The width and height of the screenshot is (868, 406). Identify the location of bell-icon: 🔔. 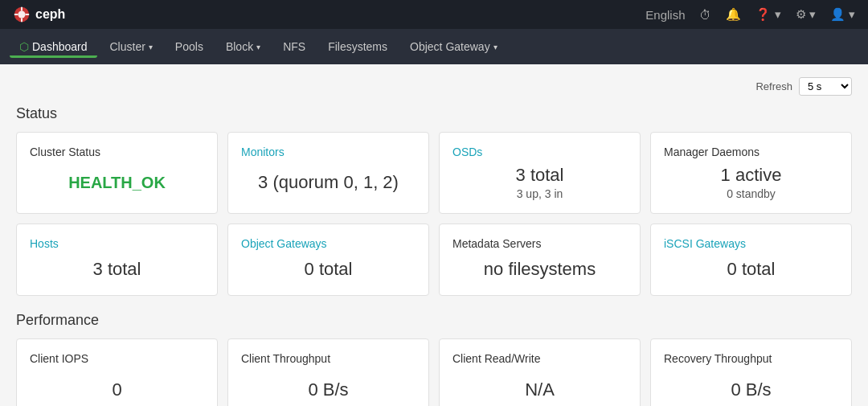
(733, 14).